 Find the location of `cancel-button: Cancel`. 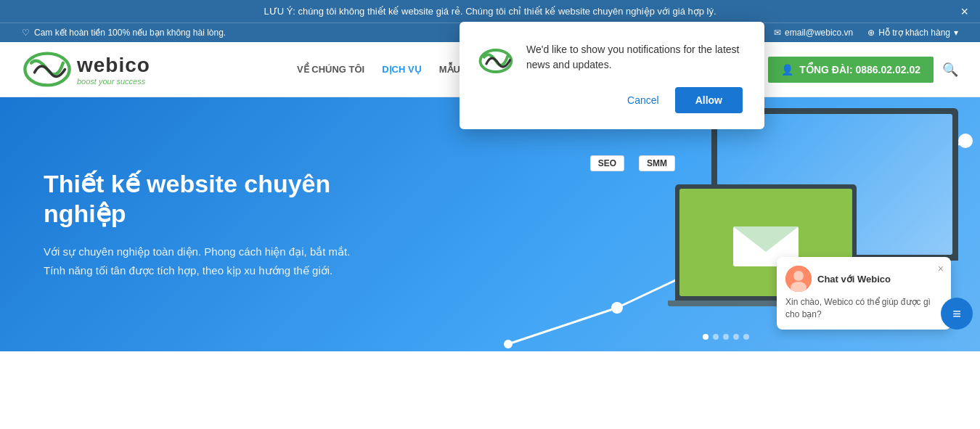

cancel-button: Cancel is located at coordinates (643, 100).